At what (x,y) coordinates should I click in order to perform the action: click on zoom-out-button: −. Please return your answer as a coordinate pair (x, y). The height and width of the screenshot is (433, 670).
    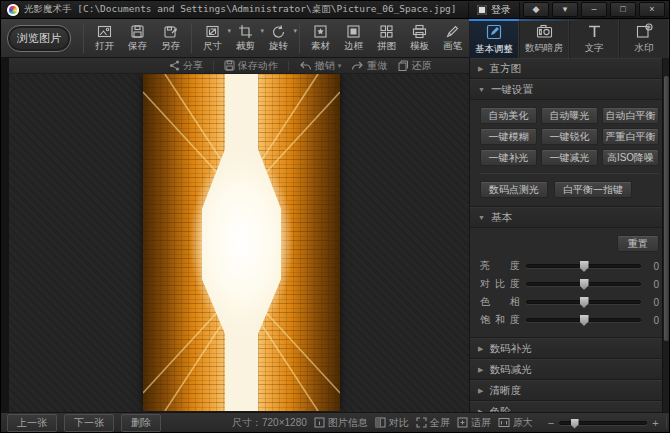
    Looking at the image, I should click on (551, 423).